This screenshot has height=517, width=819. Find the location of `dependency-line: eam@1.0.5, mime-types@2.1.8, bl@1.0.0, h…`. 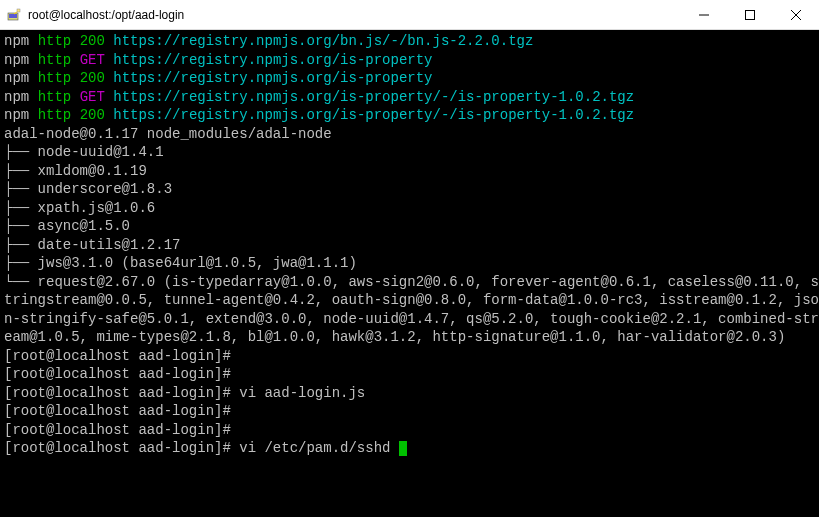

dependency-line: eam@1.0.5, mime-types@2.1.8, bl@1.0.0, h… is located at coordinates (410, 338).